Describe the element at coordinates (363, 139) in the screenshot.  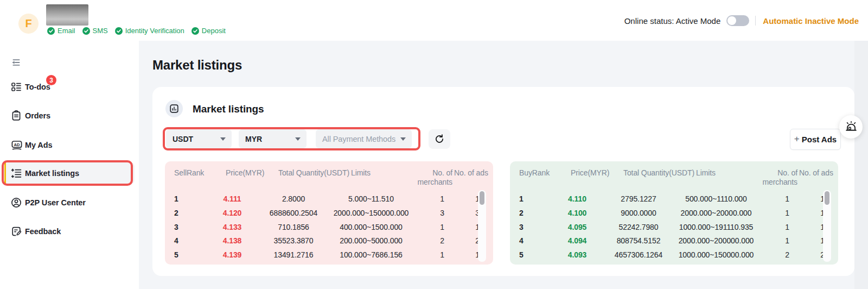
I see `payment-method-select: All Payment Methods` at that location.